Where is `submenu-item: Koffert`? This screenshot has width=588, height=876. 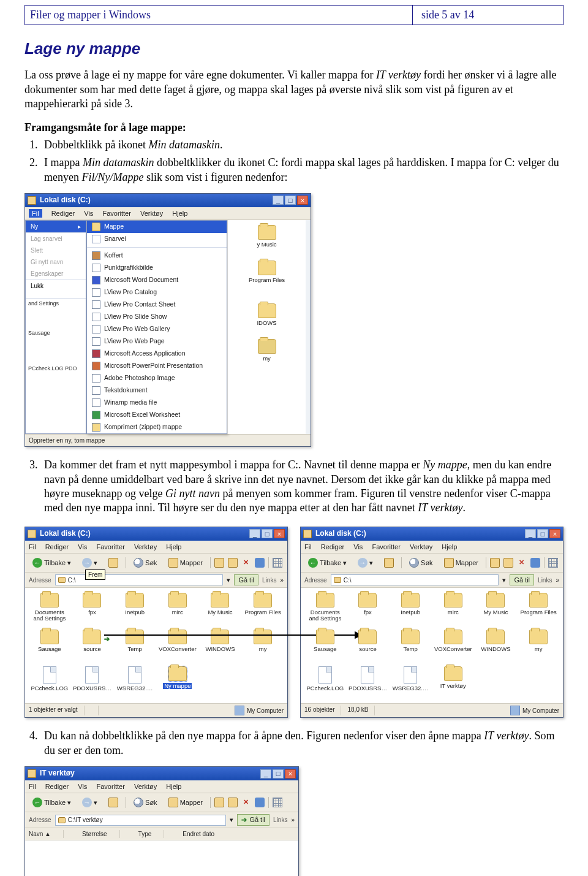
submenu-item: Koffert is located at coordinates (157, 256).